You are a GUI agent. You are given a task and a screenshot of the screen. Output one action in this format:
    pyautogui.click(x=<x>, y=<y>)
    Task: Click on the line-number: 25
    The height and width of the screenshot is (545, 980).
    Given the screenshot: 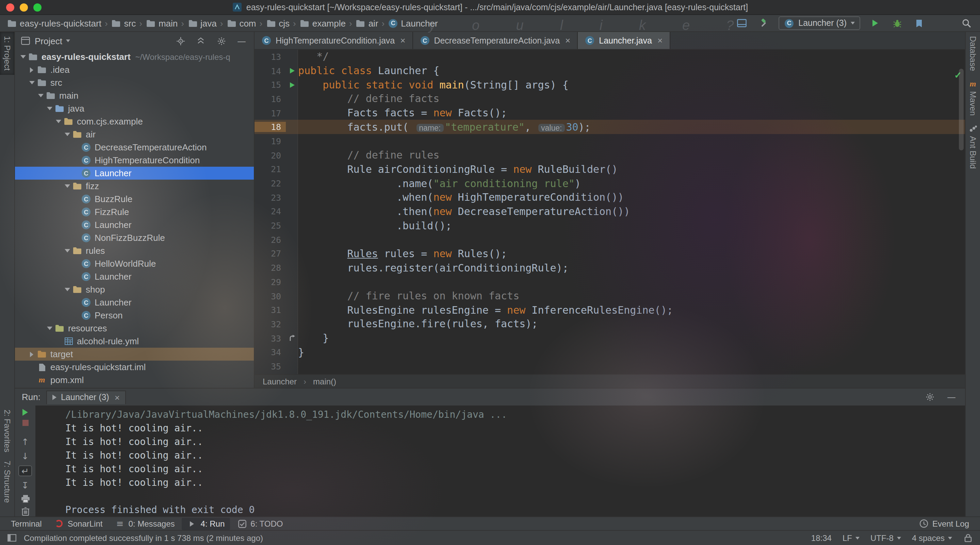 What is the action you would take?
    pyautogui.click(x=270, y=226)
    